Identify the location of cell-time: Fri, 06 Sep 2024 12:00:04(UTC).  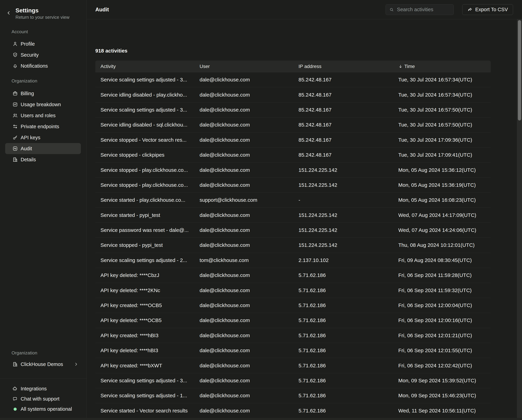
(442, 305).